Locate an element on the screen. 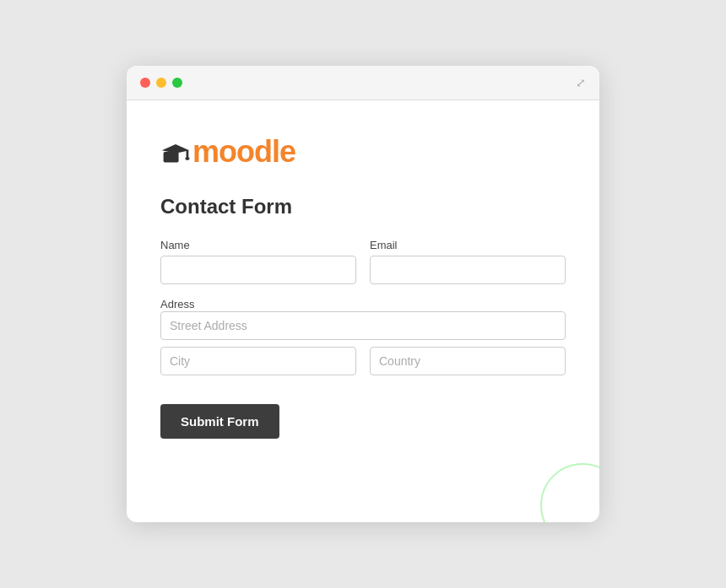 The width and height of the screenshot is (726, 588). close-button is located at coordinates (145, 83).